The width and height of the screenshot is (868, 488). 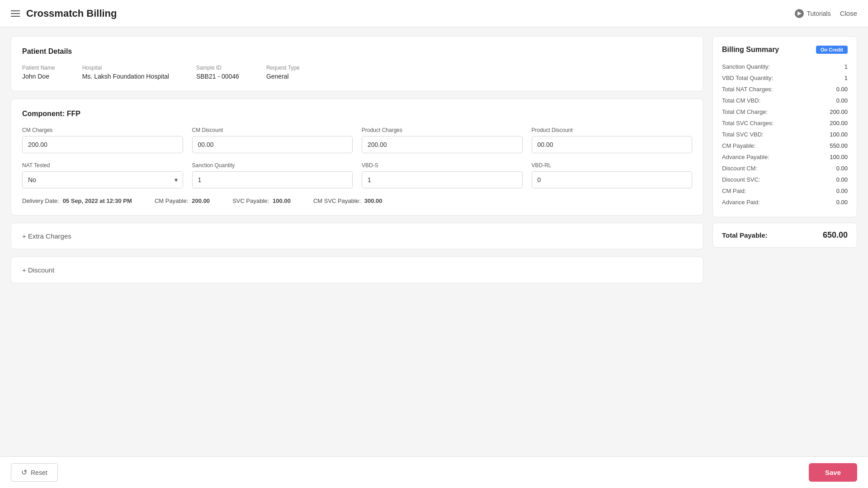 What do you see at coordinates (842, 191) in the screenshot?
I see `summary-value-11: 0.00` at bounding box center [842, 191].